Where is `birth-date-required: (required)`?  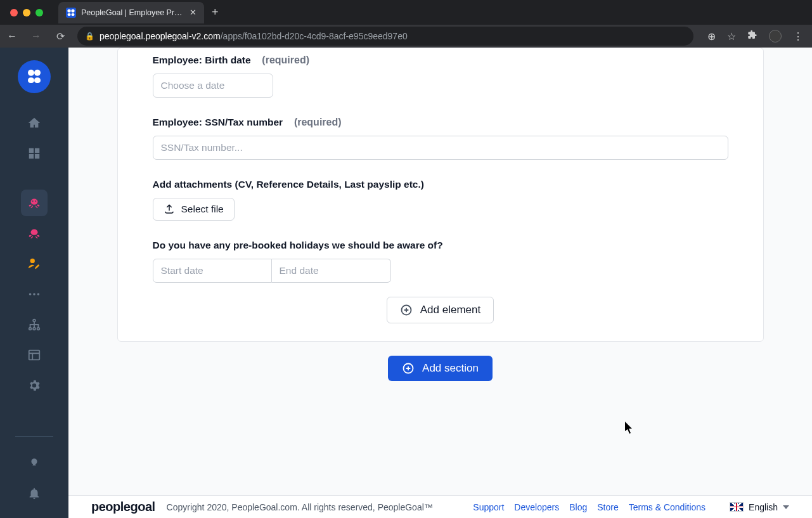 birth-date-required: (required) is located at coordinates (285, 60).